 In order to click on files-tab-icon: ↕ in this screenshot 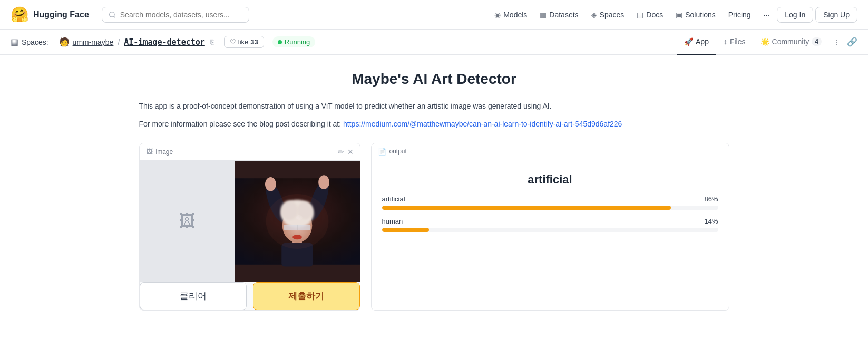, I will do `click(725, 42)`.